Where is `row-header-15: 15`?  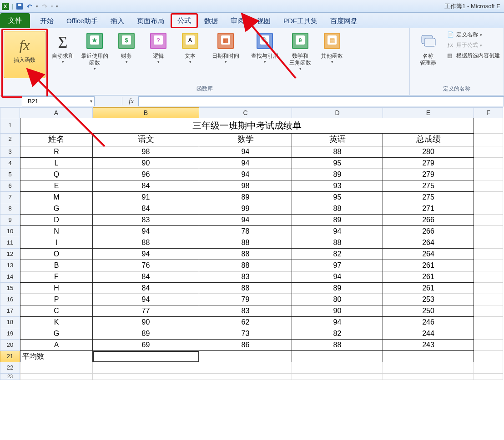 row-header-15: 15 is located at coordinates (10, 288).